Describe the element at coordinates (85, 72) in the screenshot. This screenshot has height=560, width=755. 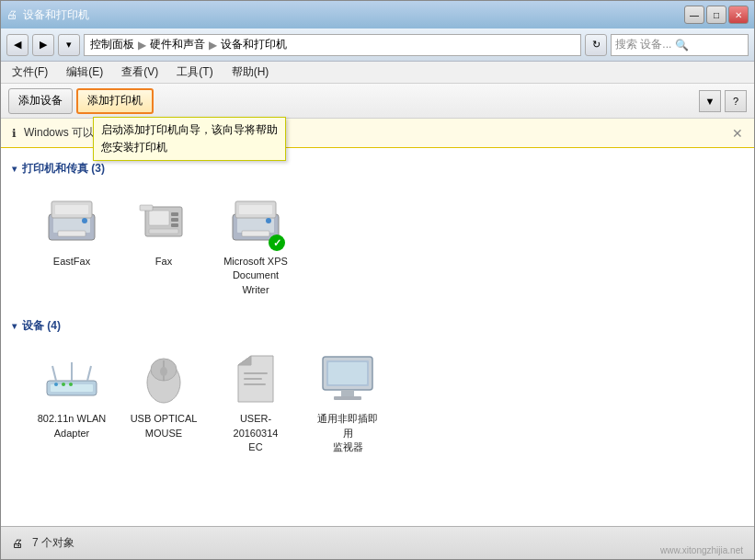
I see `menu-edit: 编辑(E)` at that location.